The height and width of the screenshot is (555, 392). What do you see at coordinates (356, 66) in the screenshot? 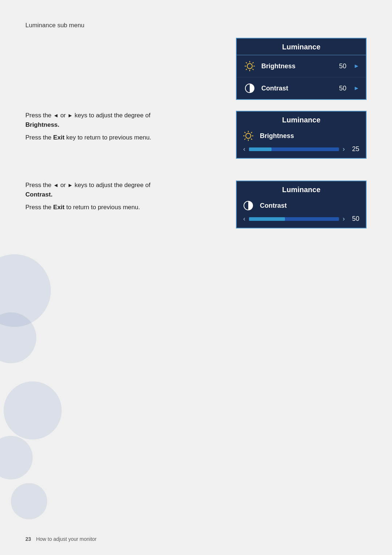
I see `brightness-arrow: ►` at bounding box center [356, 66].